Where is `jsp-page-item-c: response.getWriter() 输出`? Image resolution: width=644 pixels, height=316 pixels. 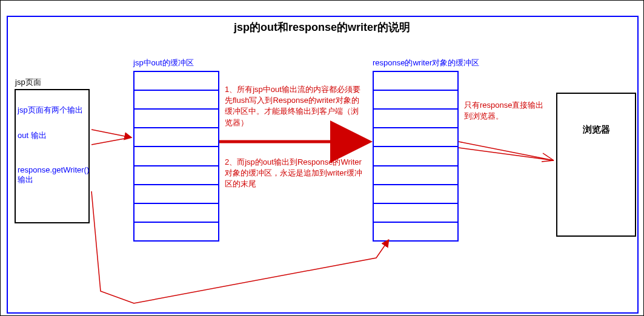 jsp-page-item-c: response.getWriter() 输出 is located at coordinates (52, 176).